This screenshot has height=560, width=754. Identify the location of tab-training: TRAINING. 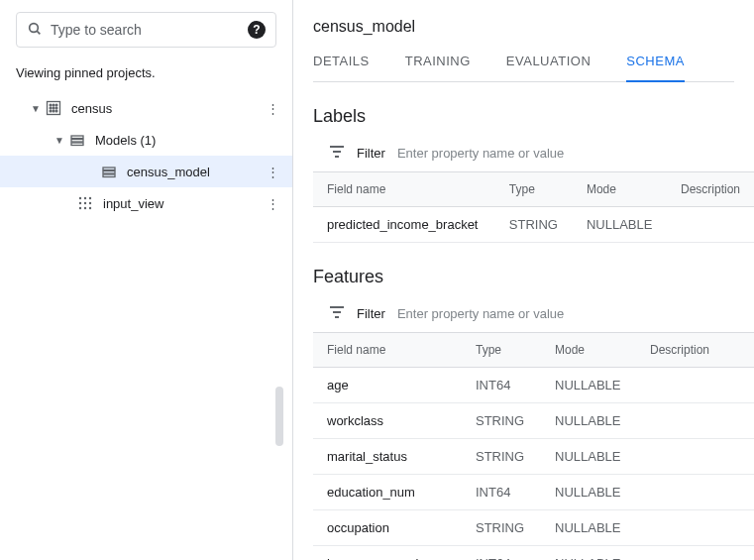
(438, 67).